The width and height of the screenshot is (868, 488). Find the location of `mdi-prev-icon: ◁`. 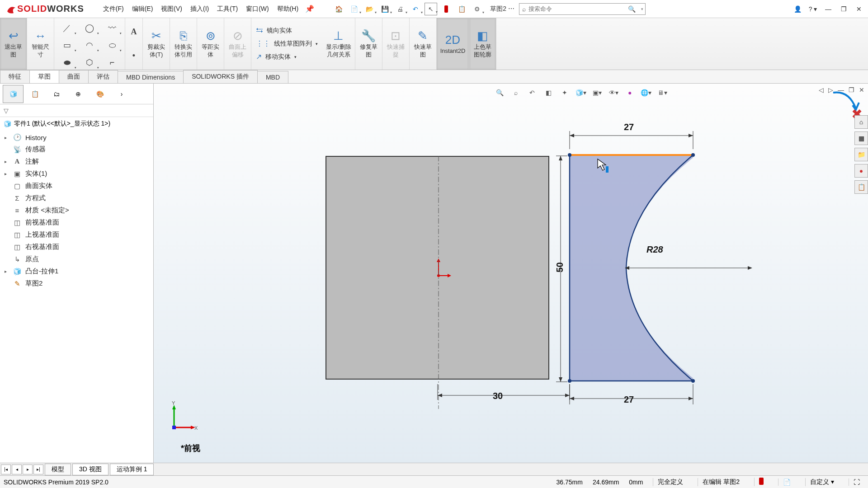

mdi-prev-icon: ◁ is located at coordinates (821, 90).